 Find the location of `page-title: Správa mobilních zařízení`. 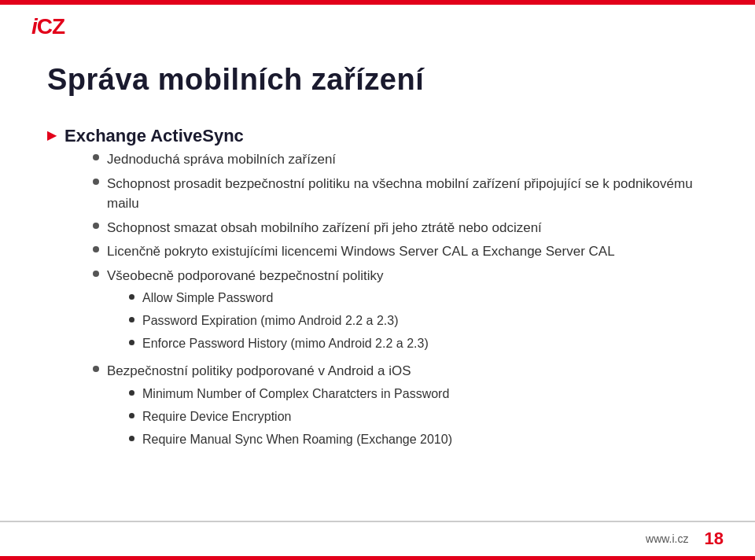

page-title: Správa mobilních zařízení is located at coordinates (236, 80).